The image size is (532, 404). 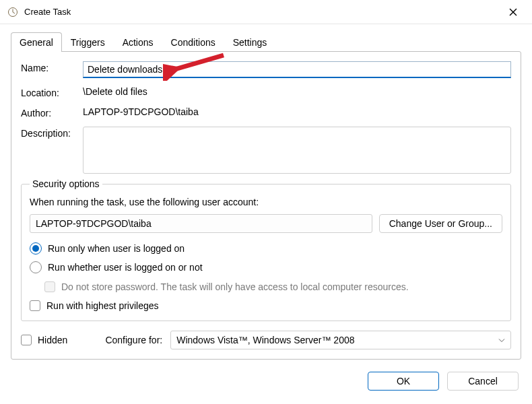 I want to click on configure-for-select: Windows Vista™, Windows Server™ 2008, so click(x=341, y=340).